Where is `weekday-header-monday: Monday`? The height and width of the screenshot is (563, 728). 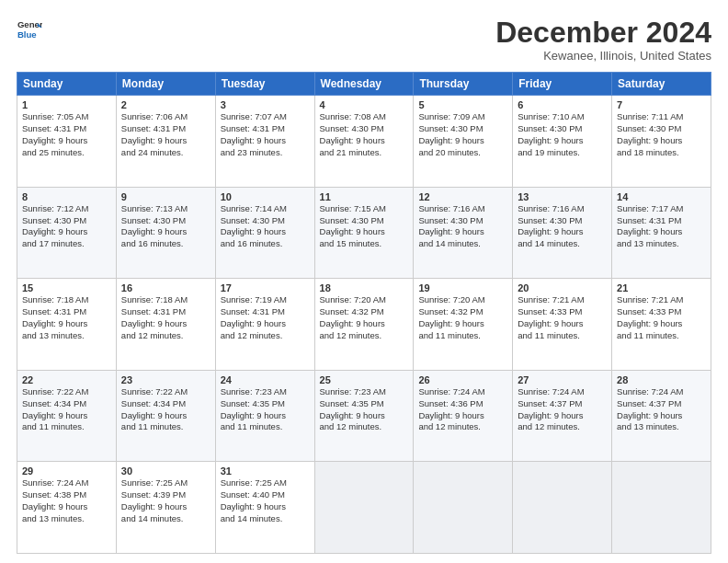
weekday-header-monday: Monday is located at coordinates (165, 85).